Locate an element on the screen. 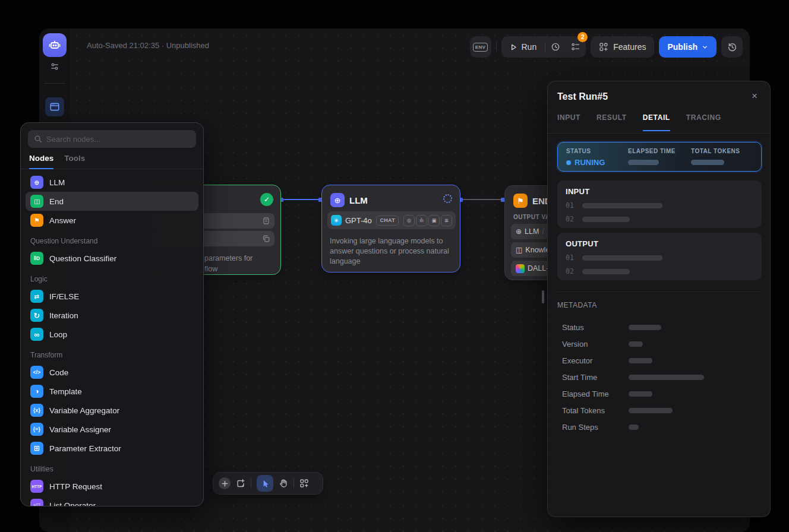 This screenshot has width=789, height=532. llm-node: ⊕ LLM ✳ GPT-4o CHAT ◎ ılı ▣ ≣ Invoking l… is located at coordinates (391, 229).